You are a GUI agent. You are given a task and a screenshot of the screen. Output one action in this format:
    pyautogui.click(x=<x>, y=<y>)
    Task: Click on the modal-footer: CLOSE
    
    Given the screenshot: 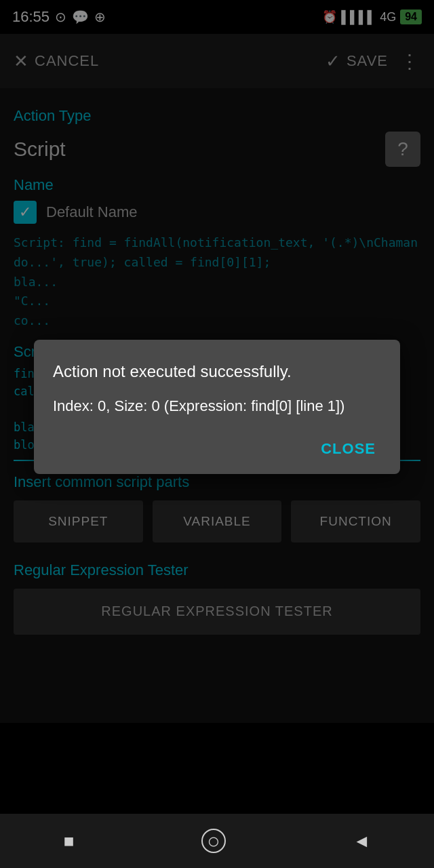 What is the action you would take?
    pyautogui.click(x=217, y=449)
    